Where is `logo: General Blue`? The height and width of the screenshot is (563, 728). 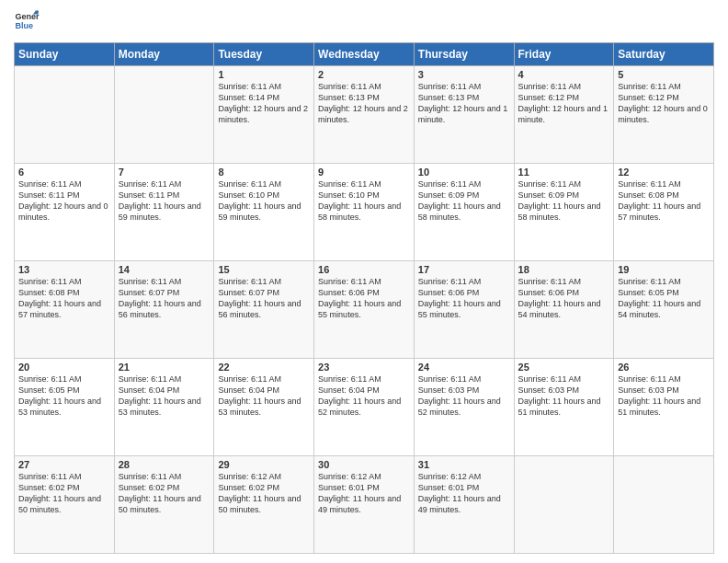 logo: General Blue is located at coordinates (27, 22).